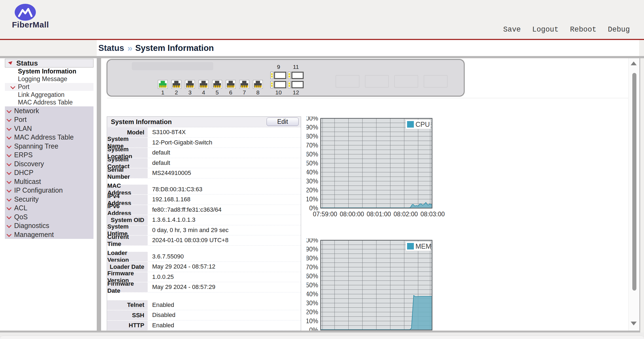 Image resolution: width=644 pixels, height=339 pixels. Describe the element at coordinates (49, 226) in the screenshot. I see `sidebar-group-diagnostics: Diagnostics` at that location.